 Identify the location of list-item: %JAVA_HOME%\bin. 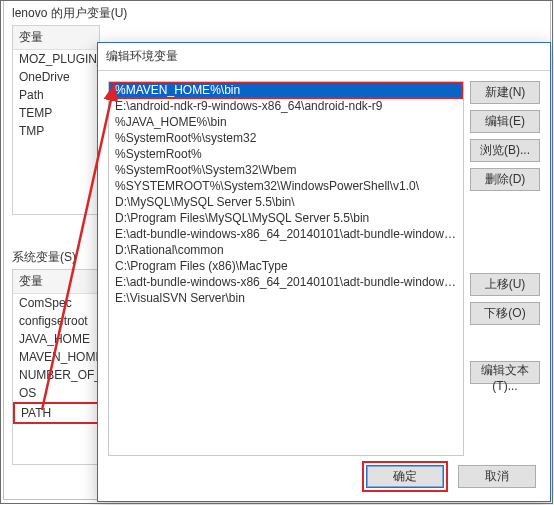
(286, 122).